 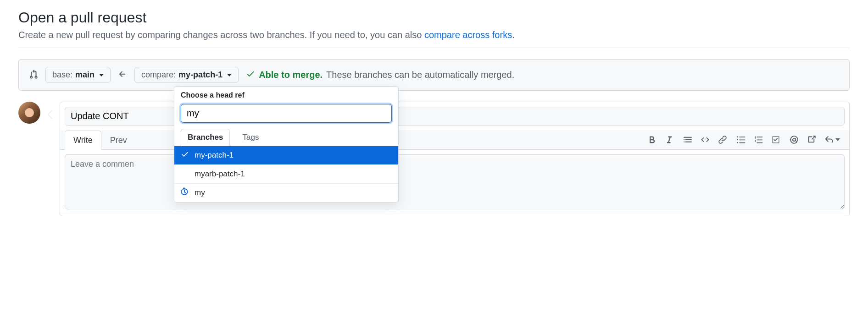 I want to click on write-tabs: Write Prev, so click(x=100, y=140).